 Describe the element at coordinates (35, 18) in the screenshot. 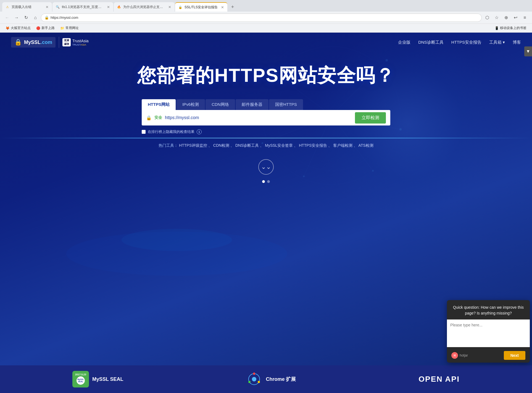

I see `home-button: ⌂` at that location.